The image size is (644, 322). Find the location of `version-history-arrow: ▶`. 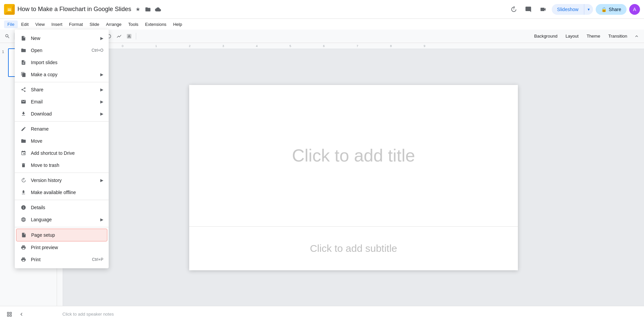

version-history-arrow: ▶ is located at coordinates (102, 180).